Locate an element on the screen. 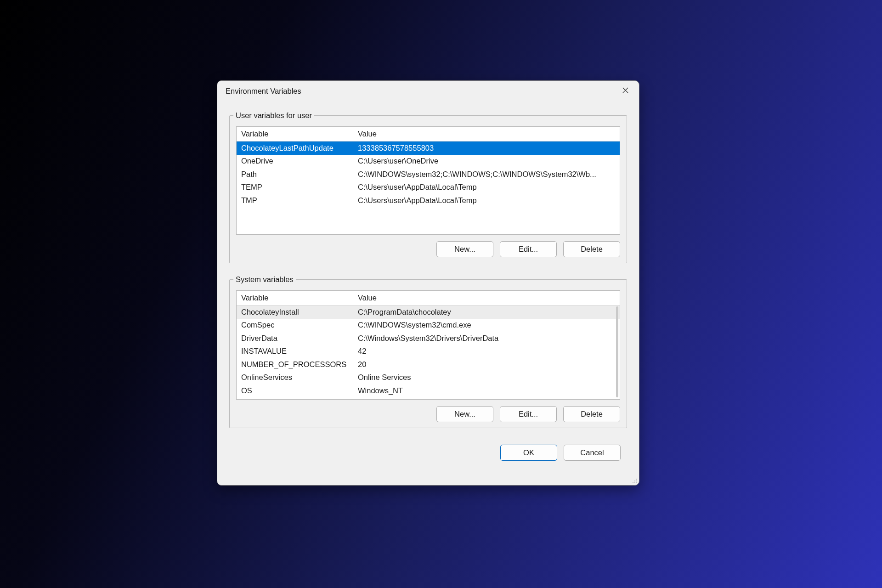 This screenshot has height=588, width=882. cell-variable: OneDrive is located at coordinates (295, 162).